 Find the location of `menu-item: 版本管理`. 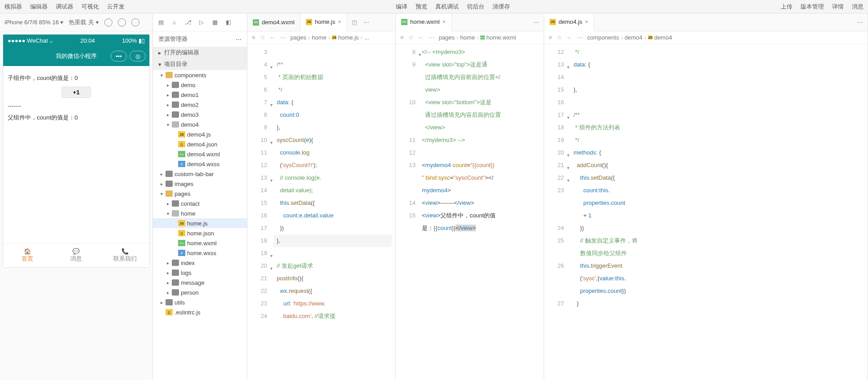

menu-item: 版本管理 is located at coordinates (812, 7).